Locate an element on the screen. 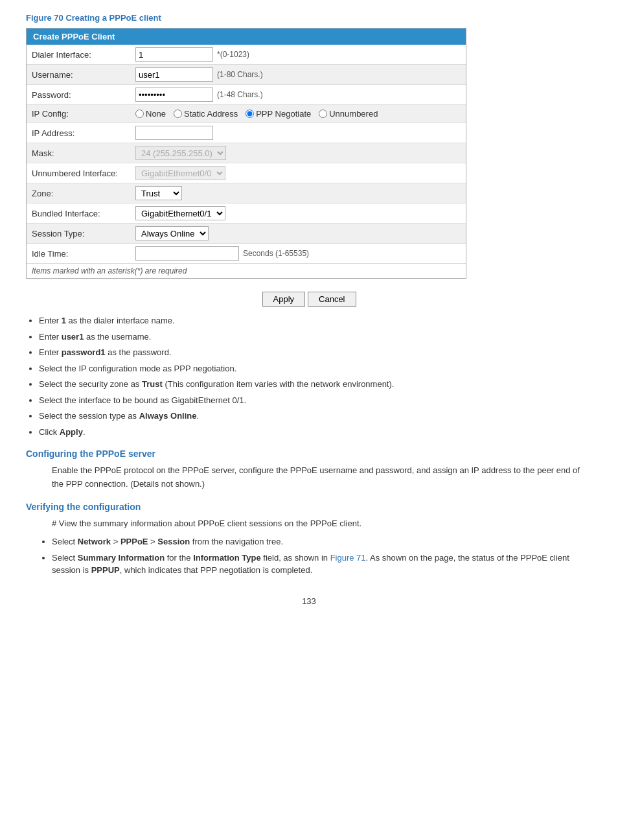 The height and width of the screenshot is (840, 618). dialer-interface-hint: *(0-1023) is located at coordinates (233, 54).